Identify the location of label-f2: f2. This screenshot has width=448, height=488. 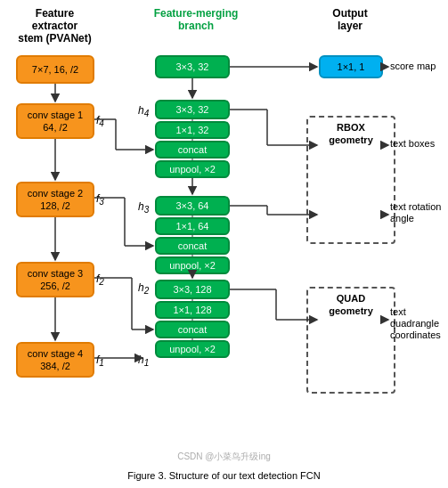
(100, 280).